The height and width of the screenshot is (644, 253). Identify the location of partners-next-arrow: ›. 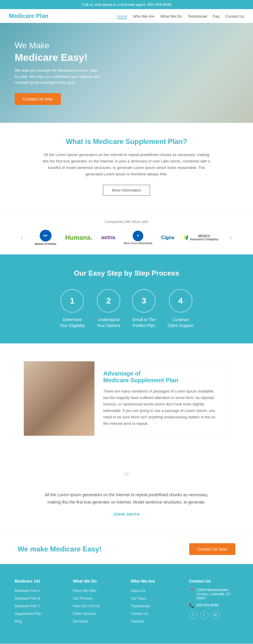
(231, 237).